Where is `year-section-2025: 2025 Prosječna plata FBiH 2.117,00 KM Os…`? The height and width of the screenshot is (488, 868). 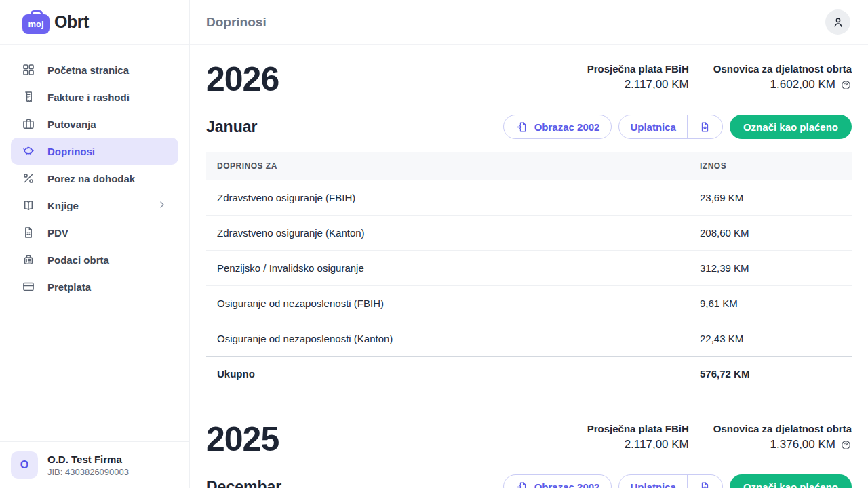 year-section-2025: 2025 Prosječna plata FBiH 2.117,00 KM Os… is located at coordinates (529, 454).